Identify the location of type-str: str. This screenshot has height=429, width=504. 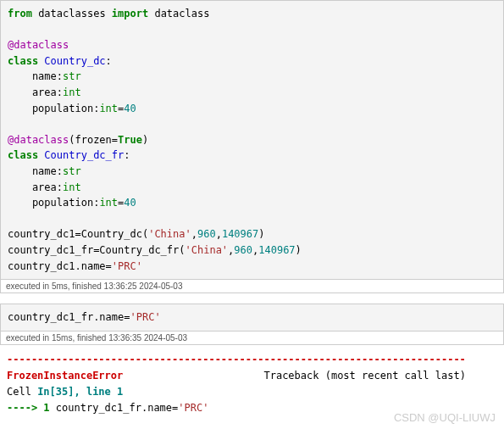
(72, 76).